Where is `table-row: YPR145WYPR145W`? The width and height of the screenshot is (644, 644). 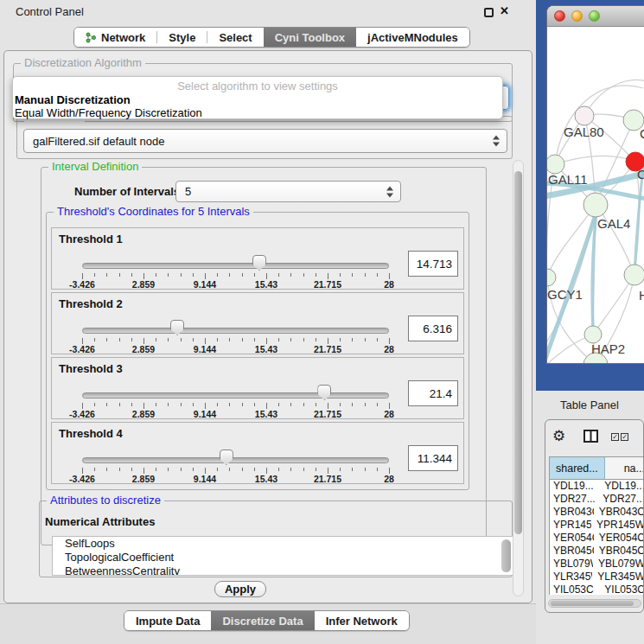 table-row: YPR145WYPR145W is located at coordinates (596, 526).